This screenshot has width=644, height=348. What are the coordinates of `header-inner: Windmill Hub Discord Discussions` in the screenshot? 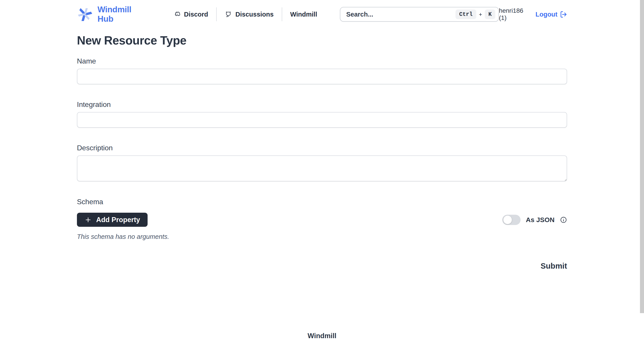 It's located at (322, 14).